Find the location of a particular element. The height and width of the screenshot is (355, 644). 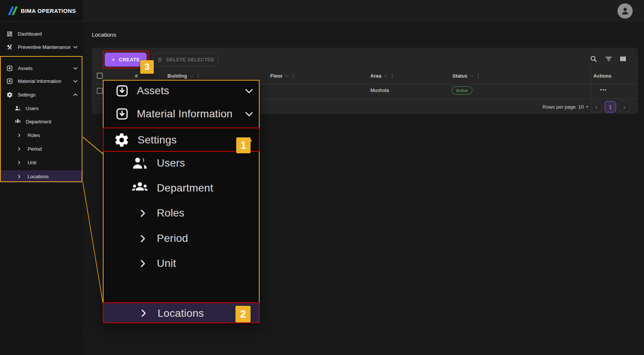

sidebar-item-label: Locations is located at coordinates (38, 176).